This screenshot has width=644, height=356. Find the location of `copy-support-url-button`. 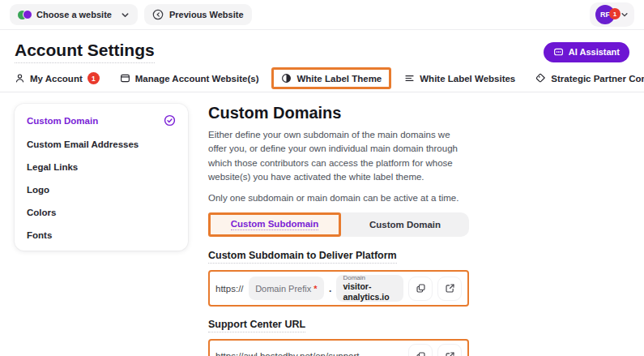

copy-support-url-button is located at coordinates (420, 350).